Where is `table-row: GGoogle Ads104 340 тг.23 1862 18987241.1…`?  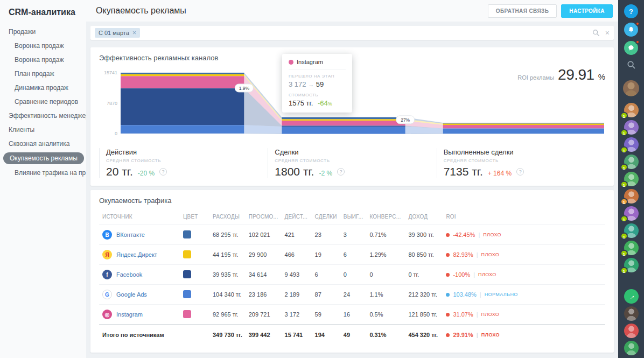
table-row: GGoogle Ads104 340 тг.23 1862 18987241.1… is located at coordinates (352, 295).